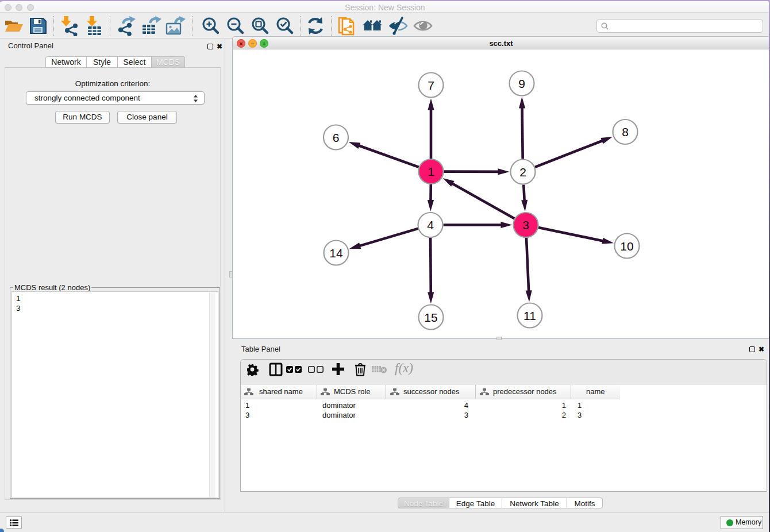 The height and width of the screenshot is (532, 770). Describe the element at coordinates (431, 85) in the screenshot. I see `svg-text: 7` at that location.